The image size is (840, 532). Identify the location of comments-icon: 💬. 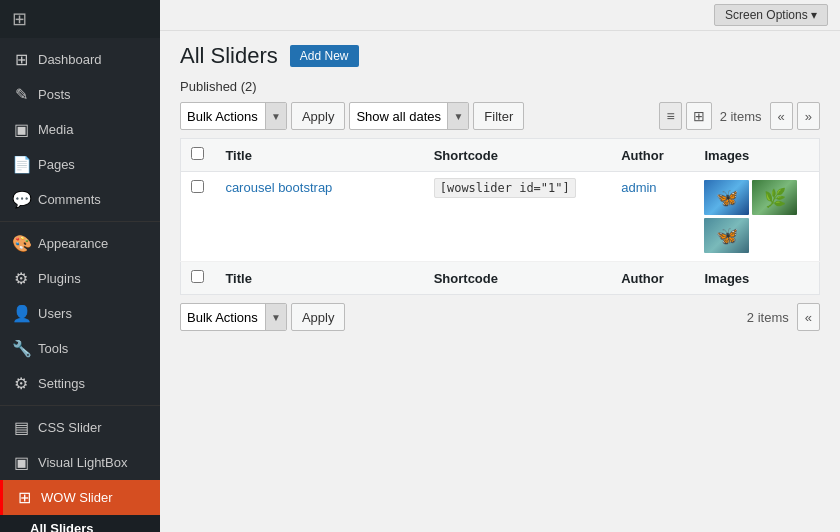
(21, 200).